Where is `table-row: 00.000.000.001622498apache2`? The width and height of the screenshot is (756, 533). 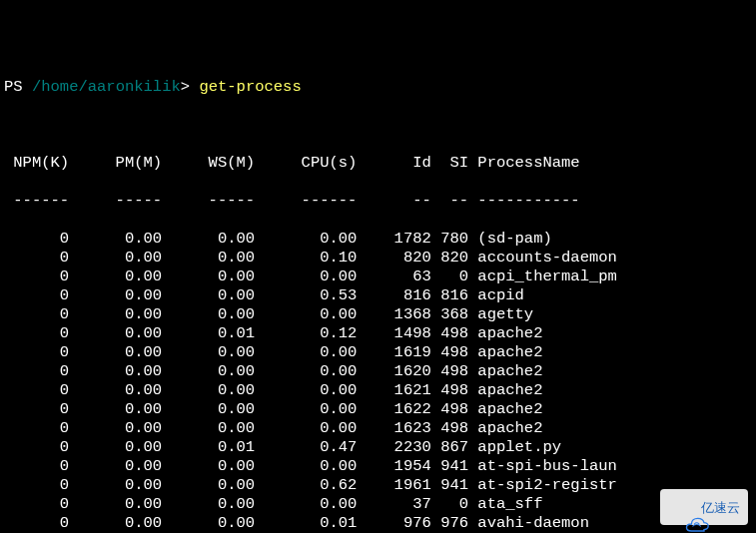 table-row: 00.000.000.001622498apache2 is located at coordinates (378, 409).